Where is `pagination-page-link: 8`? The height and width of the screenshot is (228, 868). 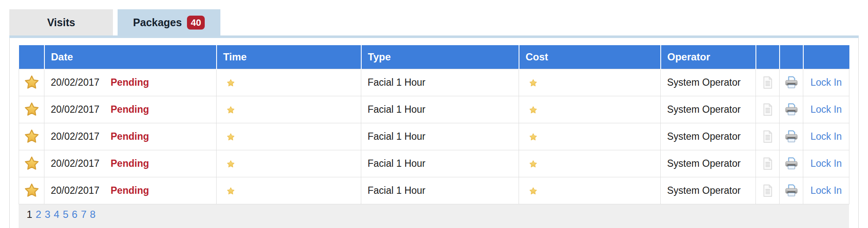 pagination-page-link: 8 is located at coordinates (93, 214).